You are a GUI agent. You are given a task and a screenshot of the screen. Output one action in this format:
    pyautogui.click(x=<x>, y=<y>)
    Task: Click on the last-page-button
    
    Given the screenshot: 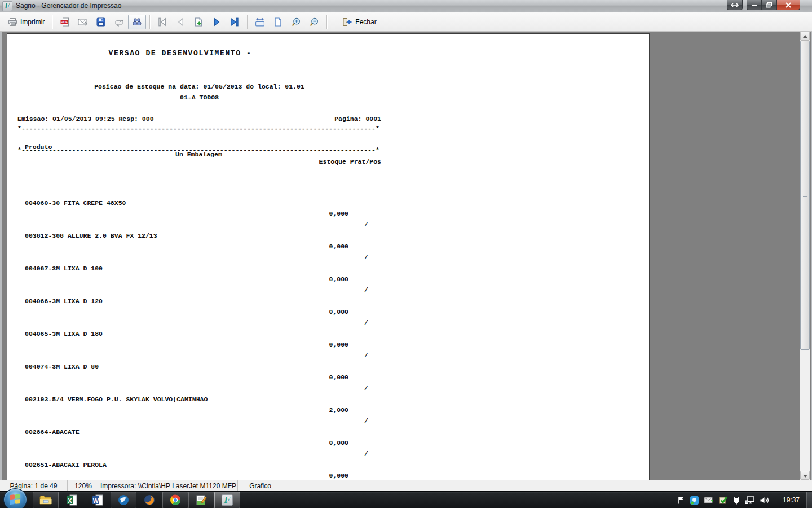 What is the action you would take?
    pyautogui.click(x=235, y=22)
    